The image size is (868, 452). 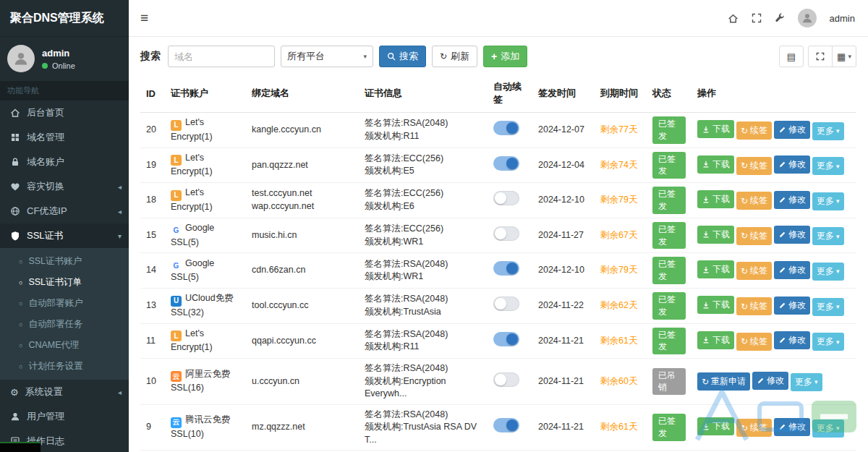 I want to click on sidebar-item-failover: 容灾切换 ◂, so click(x=64, y=187).